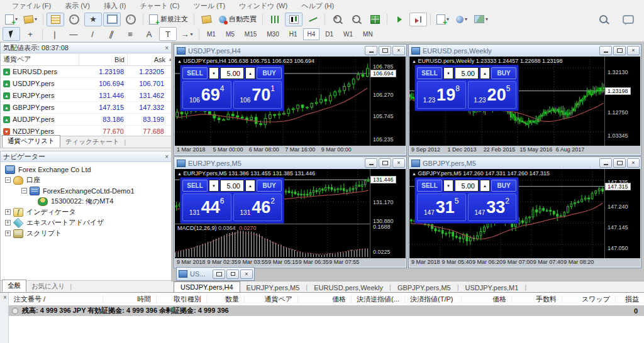 The width and height of the screenshot is (644, 343). I want to click on chart-titlebar: GBPJPY.pers,M5 ×, so click(525, 163).